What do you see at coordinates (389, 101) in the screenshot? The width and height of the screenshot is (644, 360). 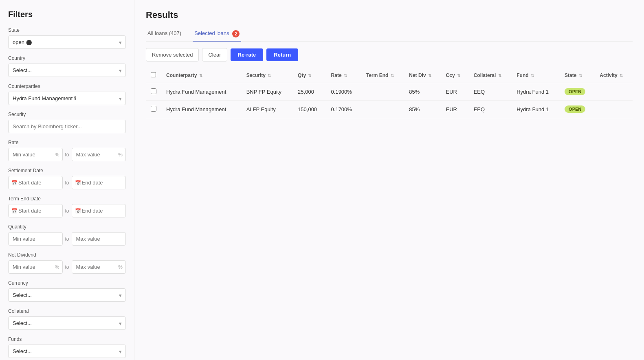 I see `table-body: Hydra Fund Management BNP FP Equity 25,0…` at bounding box center [389, 101].